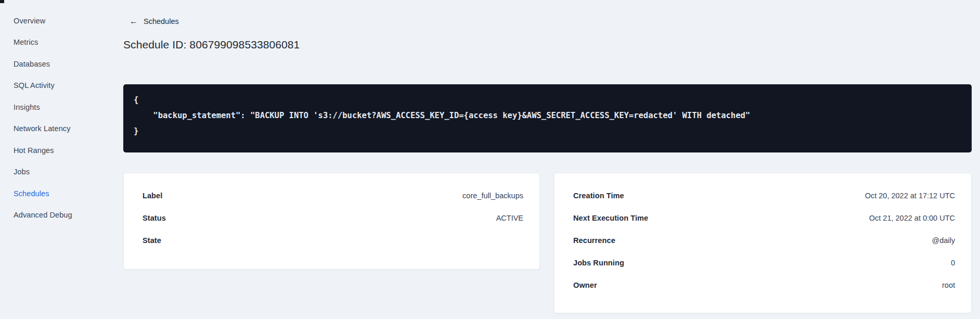 This screenshot has width=980, height=319. What do you see at coordinates (58, 150) in the screenshot?
I see `sidebar-item-hot-ranges: Hot Ranges` at bounding box center [58, 150].